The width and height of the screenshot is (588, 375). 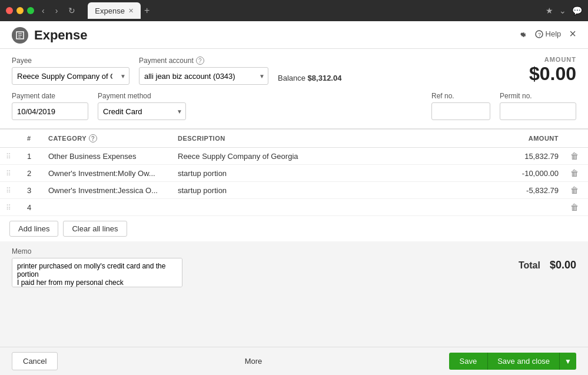 What do you see at coordinates (31, 11) in the screenshot?
I see `maximize-traffic-light` at bounding box center [31, 11].